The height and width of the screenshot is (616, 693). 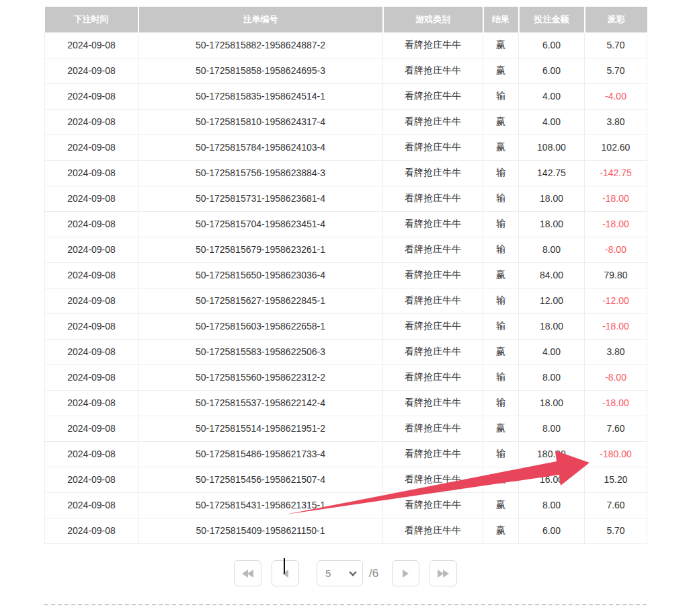 I want to click on table-row: 2024-09-08 50-1725815835-1958624514-1 看牌…, so click(x=346, y=96).